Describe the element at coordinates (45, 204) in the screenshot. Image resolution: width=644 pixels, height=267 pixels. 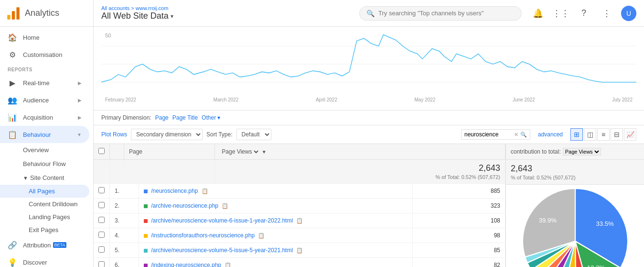
I see `sidebar-item-content-drilldown: Content Drilldown` at that location.